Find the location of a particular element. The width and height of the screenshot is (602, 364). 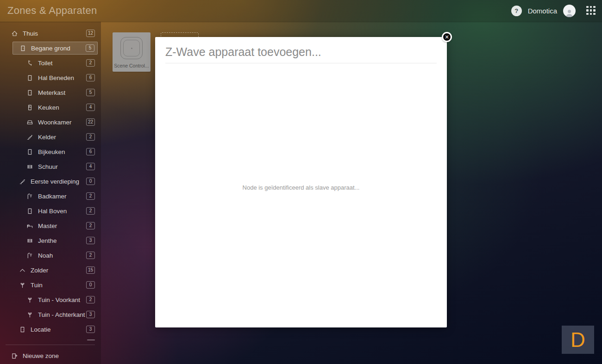

zone-label: Begane grond is located at coordinates (51, 48).